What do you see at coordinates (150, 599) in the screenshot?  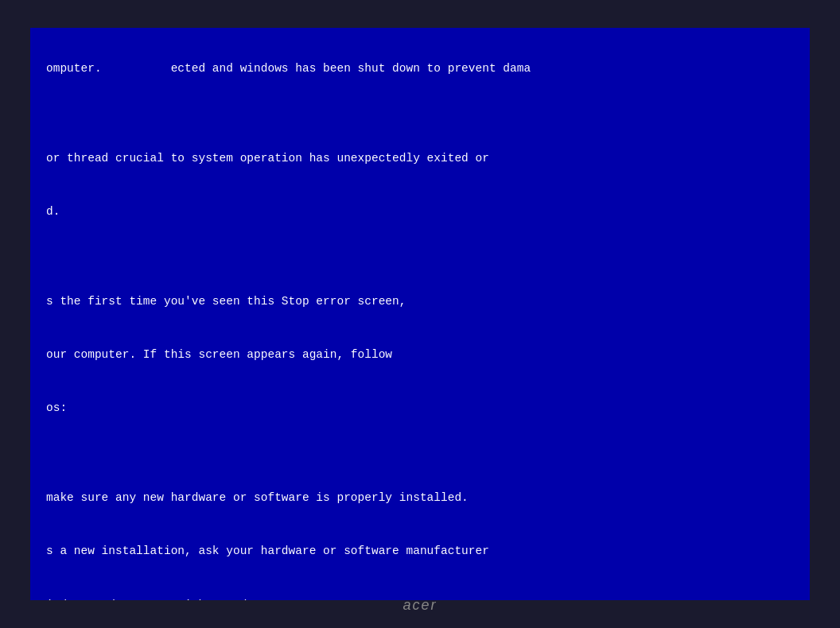 I see `line-9: indows updates you might need.` at bounding box center [150, 599].